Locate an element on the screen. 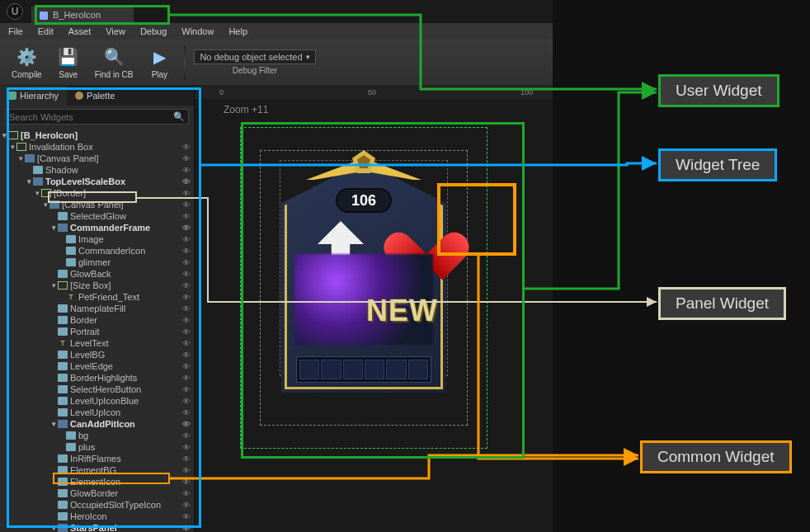 The height and width of the screenshot is (532, 810). tree-row: SelectedGlow👁 is located at coordinates (97, 216).